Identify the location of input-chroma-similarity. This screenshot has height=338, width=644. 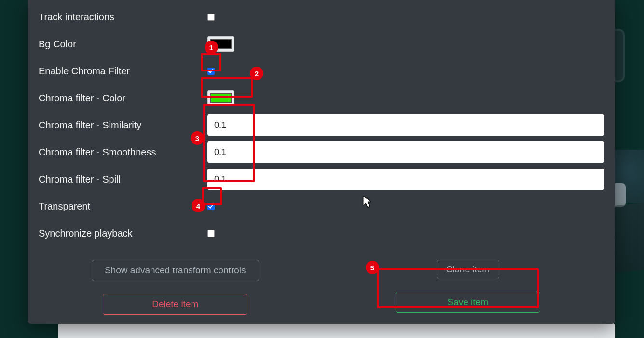
(406, 125).